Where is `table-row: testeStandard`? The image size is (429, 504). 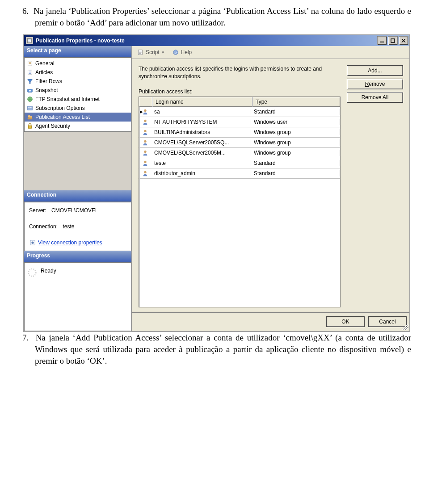 table-row: testeStandard is located at coordinates (240, 164).